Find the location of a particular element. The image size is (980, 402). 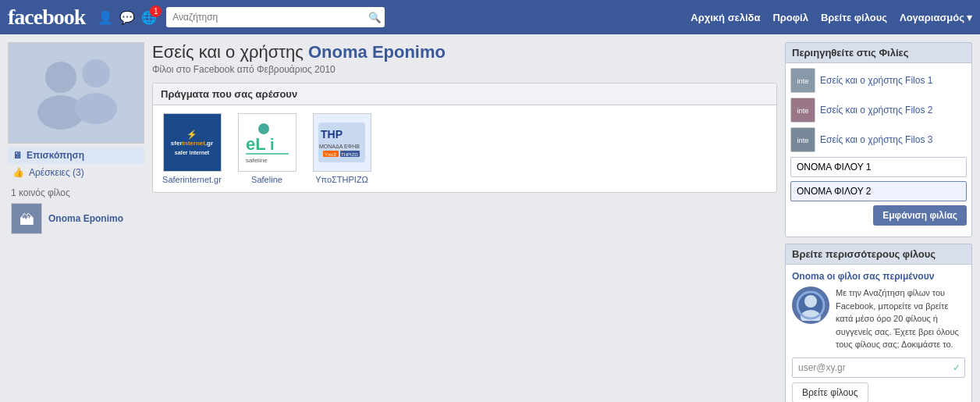

find-more-header: Βρείτε περισσότερους φίλους is located at coordinates (879, 254).